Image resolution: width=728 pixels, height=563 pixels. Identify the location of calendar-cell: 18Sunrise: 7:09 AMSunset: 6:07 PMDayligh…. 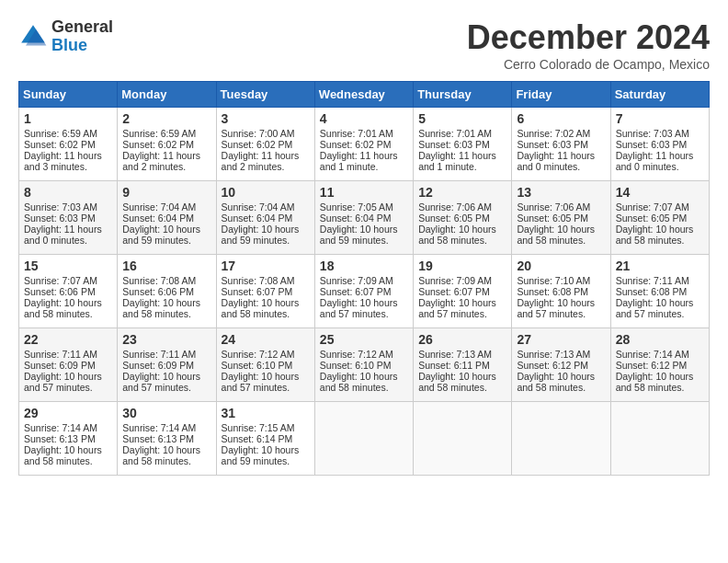
(364, 292).